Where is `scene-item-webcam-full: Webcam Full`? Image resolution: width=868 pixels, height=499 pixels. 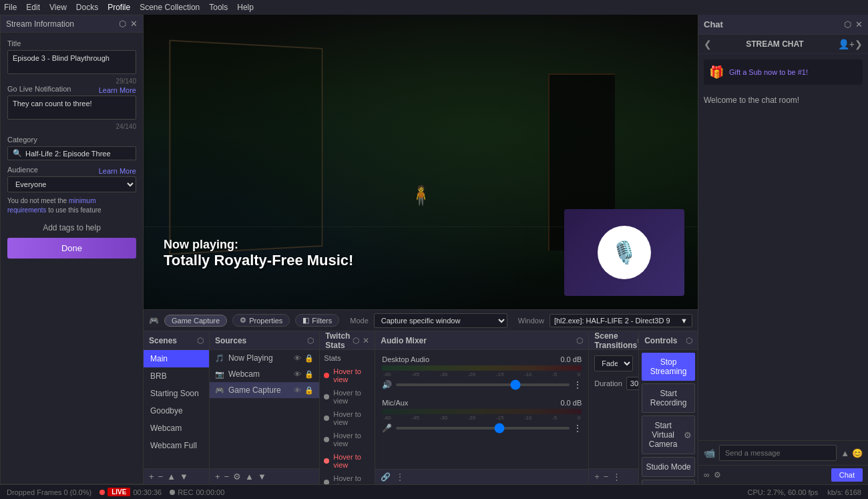 scene-item-webcam-full: Webcam Full is located at coordinates (176, 446).